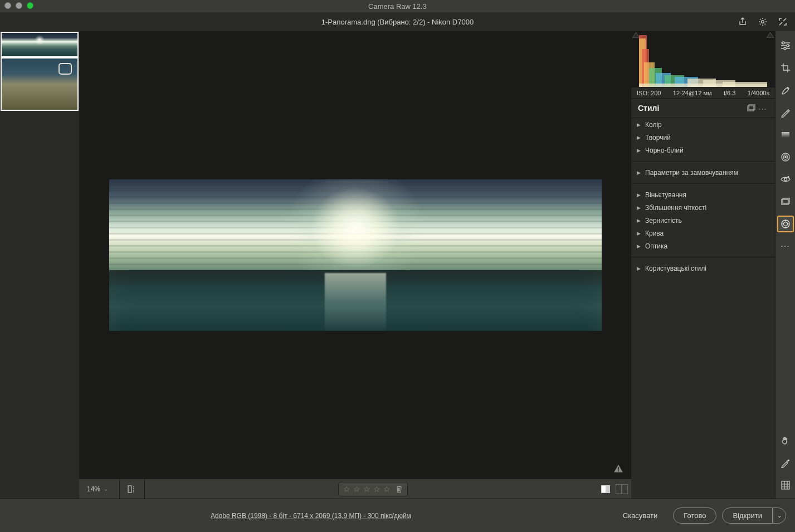 This screenshot has height=532, width=795. I want to click on preset-group-curve: ▶Крива, so click(703, 233).